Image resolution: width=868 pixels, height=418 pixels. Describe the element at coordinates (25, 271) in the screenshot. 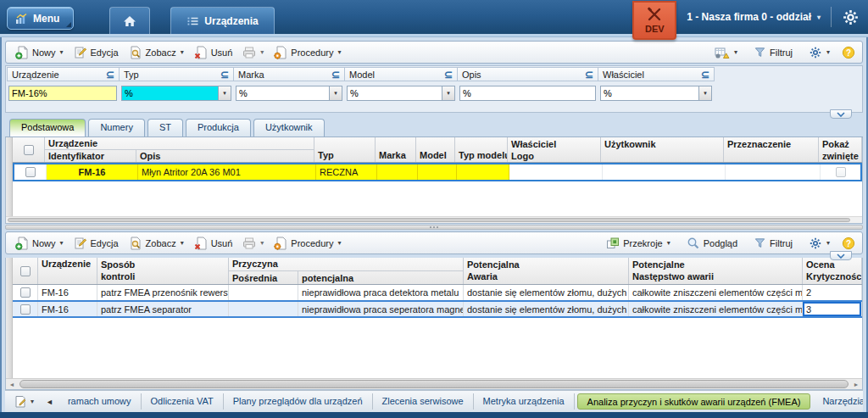

I see `select-all-checkbox-cell` at that location.